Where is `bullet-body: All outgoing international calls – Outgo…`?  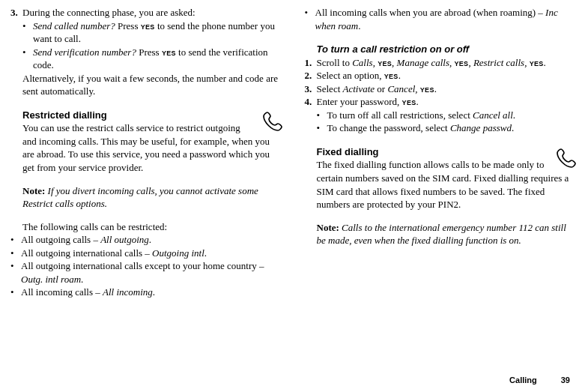 bullet-body: All outgoing international calls – Outgo… is located at coordinates (153, 253).